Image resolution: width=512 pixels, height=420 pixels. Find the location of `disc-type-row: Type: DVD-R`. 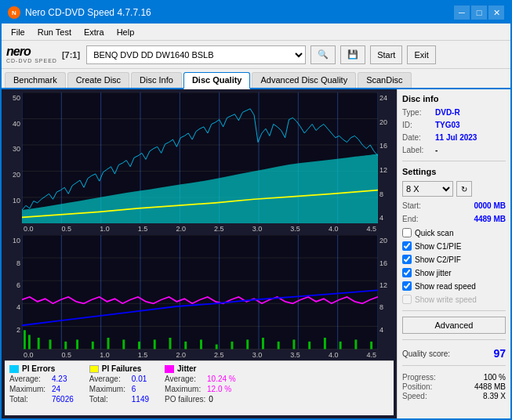

disc-type-row: Type: DVD-R is located at coordinates (454, 113).